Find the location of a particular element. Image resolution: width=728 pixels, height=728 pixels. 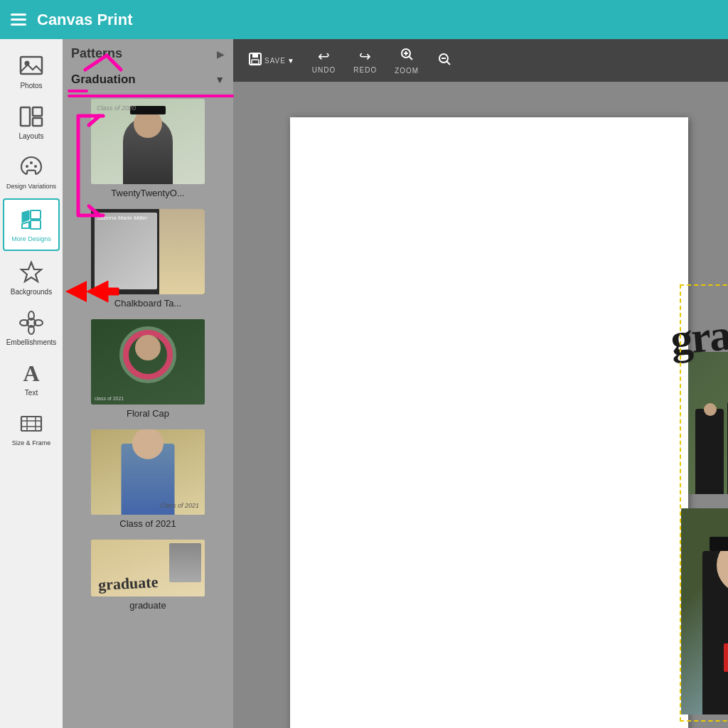

embellishments-label: Embellishments is located at coordinates (31, 343).